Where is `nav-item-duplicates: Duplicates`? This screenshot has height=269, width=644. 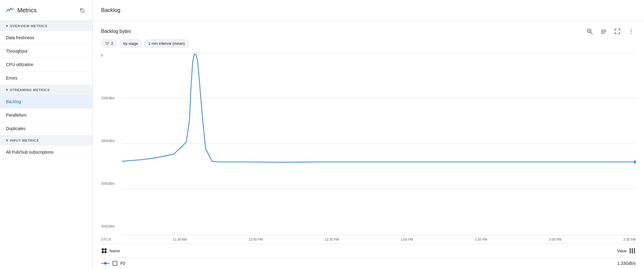
nav-item-duplicates: Duplicates is located at coordinates (46, 129).